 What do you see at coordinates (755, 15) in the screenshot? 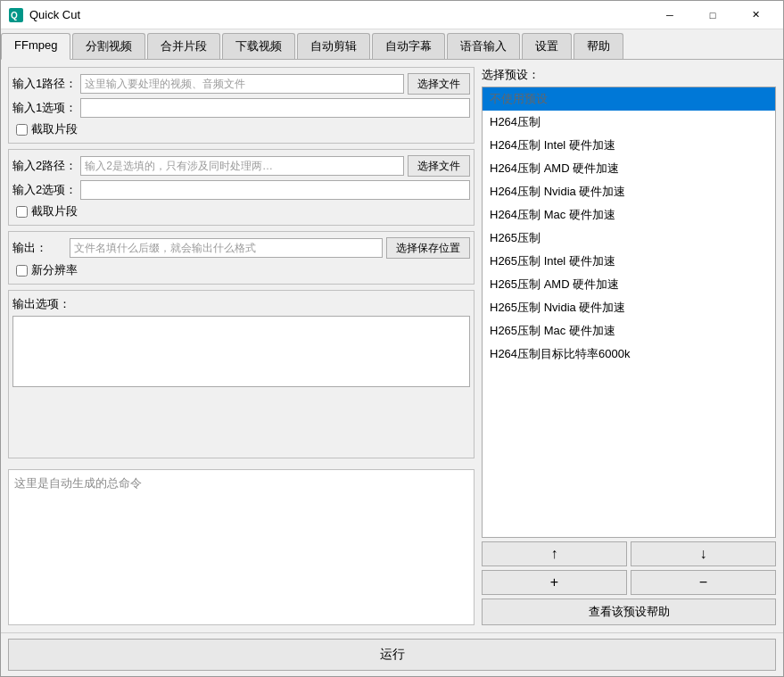
I see `close-button: ✕` at bounding box center [755, 15].